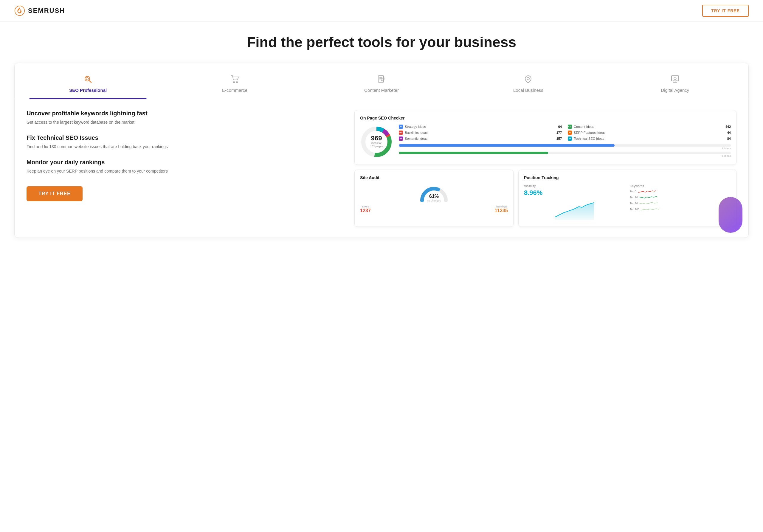 This screenshot has height=532, width=763. What do you see at coordinates (634, 197) in the screenshot?
I see `kw-top10-label: Top 10` at bounding box center [634, 197].